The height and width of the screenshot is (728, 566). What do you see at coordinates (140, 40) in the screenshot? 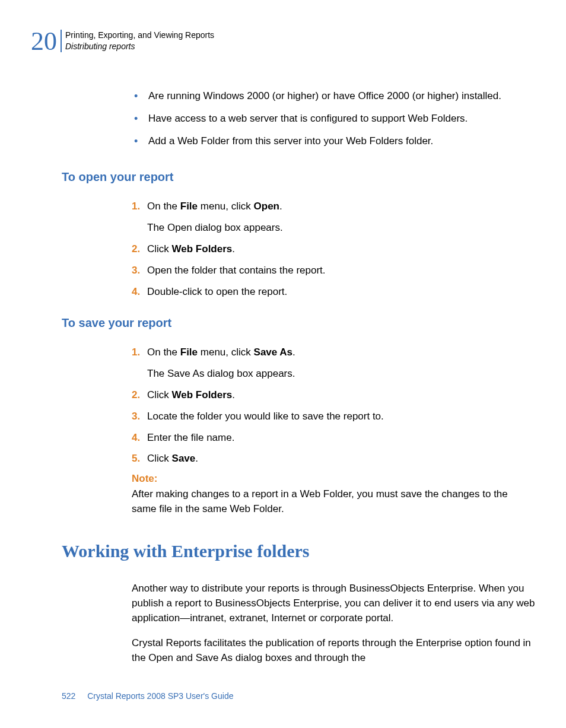
I see `header-text-block: Printing, Exporting, and Viewing Reports…` at bounding box center [140, 40].